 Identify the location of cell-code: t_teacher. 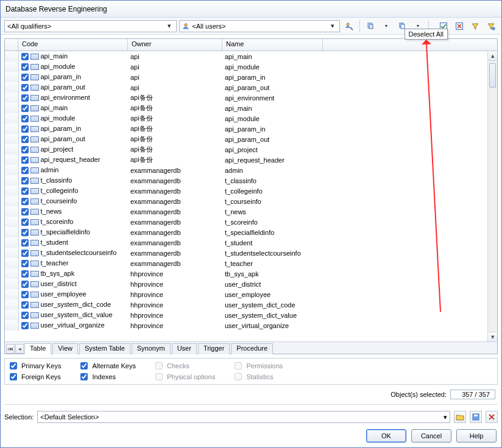
(73, 263).